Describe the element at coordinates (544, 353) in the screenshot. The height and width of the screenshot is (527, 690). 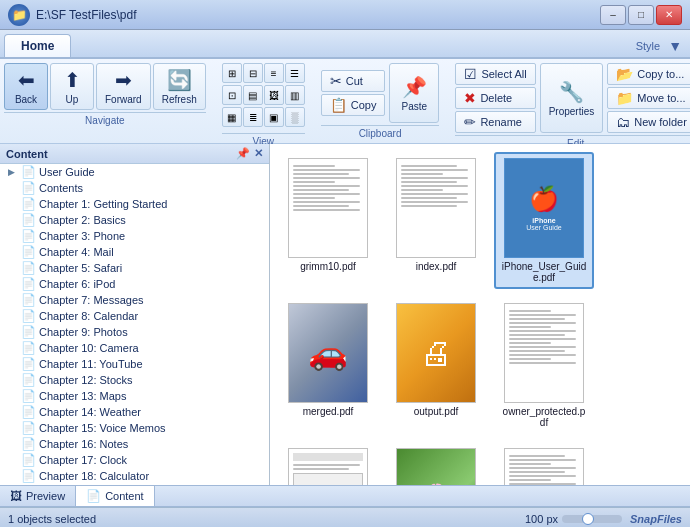
I see `file-thumb` at that location.